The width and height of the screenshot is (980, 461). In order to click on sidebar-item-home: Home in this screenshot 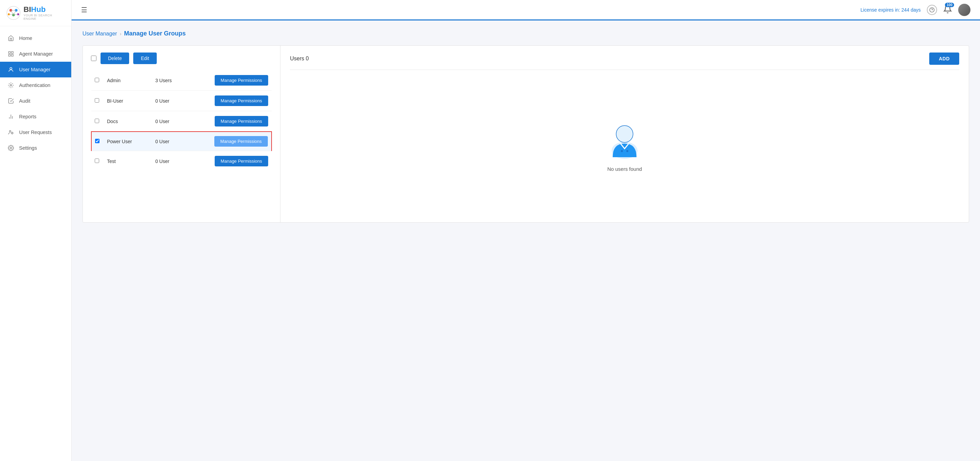, I will do `click(36, 38)`.